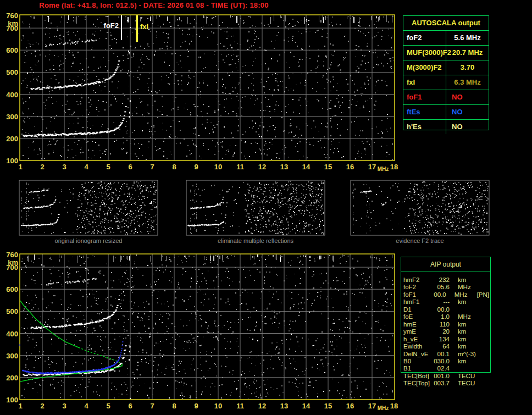 This screenshot has height=415, width=532. I want to click on page-title: Rome (lat: +41.8, lon: 012.5) - DATE: 20…, so click(154, 5).